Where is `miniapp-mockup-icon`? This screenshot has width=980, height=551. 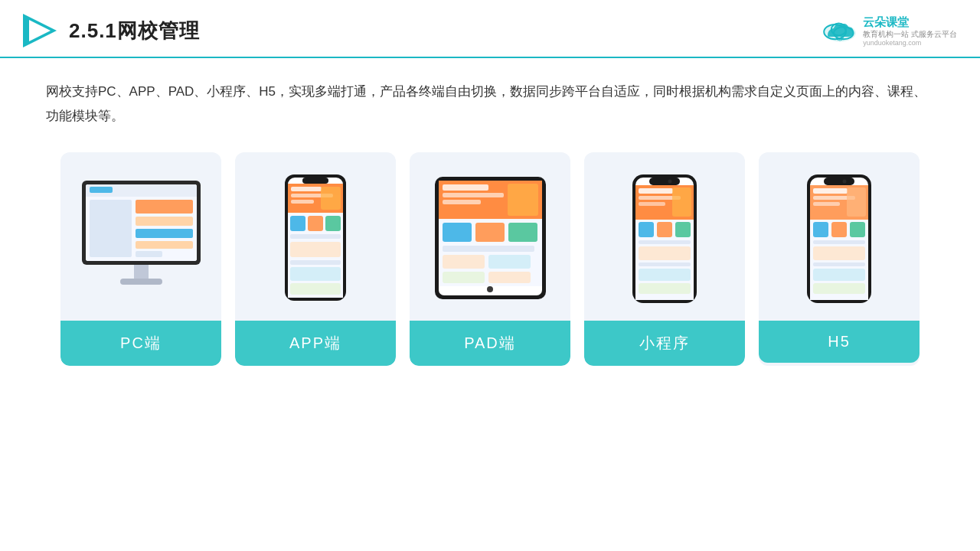
miniapp-mockup-icon is located at coordinates (665, 240).